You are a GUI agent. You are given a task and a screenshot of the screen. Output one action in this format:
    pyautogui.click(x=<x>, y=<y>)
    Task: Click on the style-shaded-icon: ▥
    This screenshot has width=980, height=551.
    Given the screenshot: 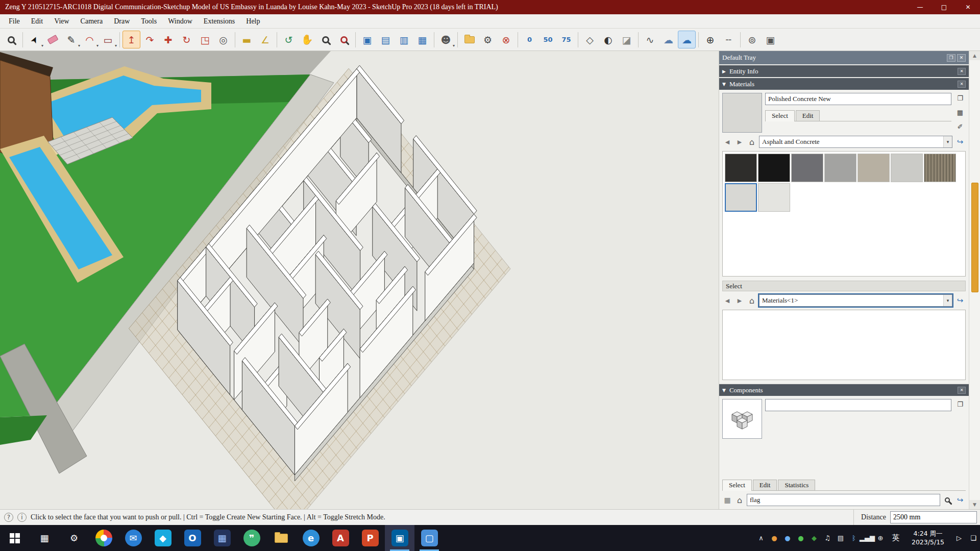 What is the action you would take?
    pyautogui.click(x=404, y=40)
    